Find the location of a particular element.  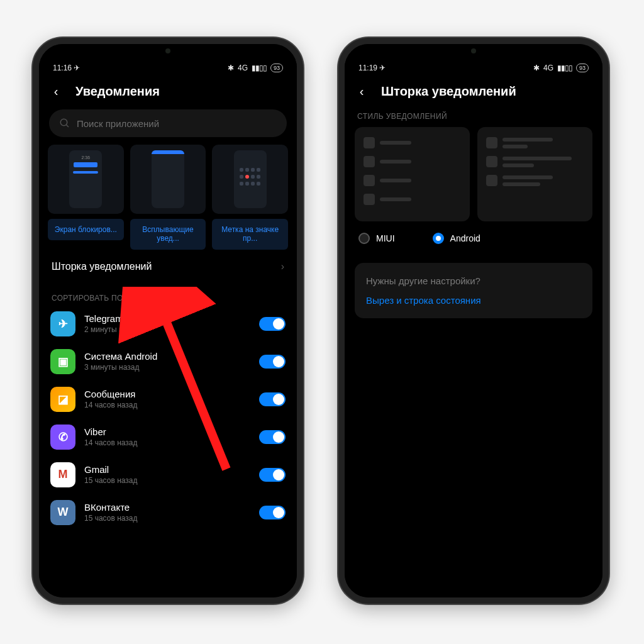

app-row: ✈ Telegram2 минуты назад is located at coordinates (168, 324).